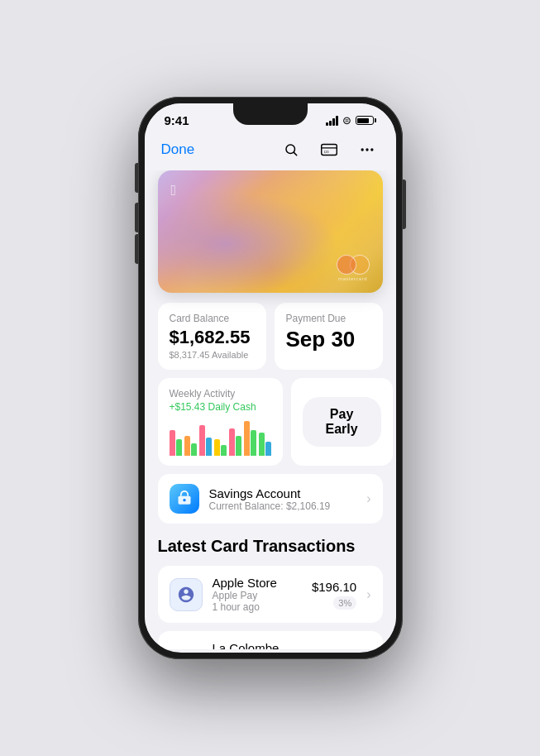  I want to click on balance-available: $8,317.45 Available, so click(212, 355).